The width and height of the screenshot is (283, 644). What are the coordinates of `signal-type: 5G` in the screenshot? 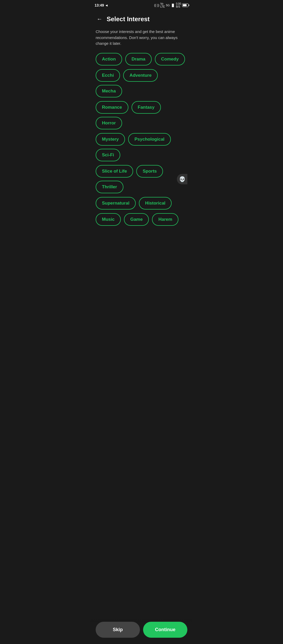 It's located at (168, 5).